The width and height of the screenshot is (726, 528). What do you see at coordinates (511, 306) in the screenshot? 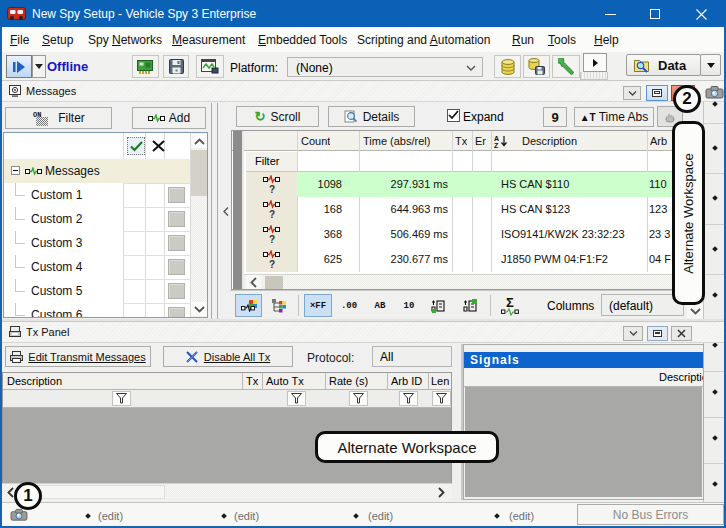
I see `statistics-button: Σ` at bounding box center [511, 306].